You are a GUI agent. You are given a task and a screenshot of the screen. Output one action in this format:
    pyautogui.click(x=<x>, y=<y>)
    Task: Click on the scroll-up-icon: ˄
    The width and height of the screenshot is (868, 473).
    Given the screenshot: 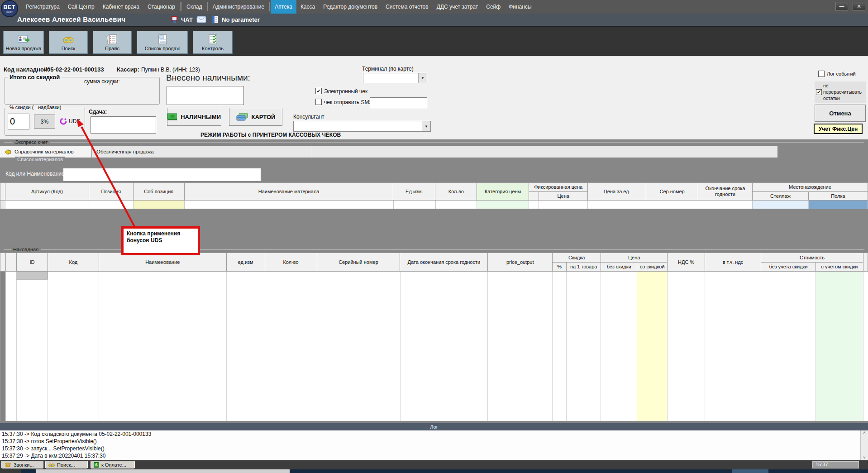 What is the action you would take?
    pyautogui.click(x=864, y=433)
    